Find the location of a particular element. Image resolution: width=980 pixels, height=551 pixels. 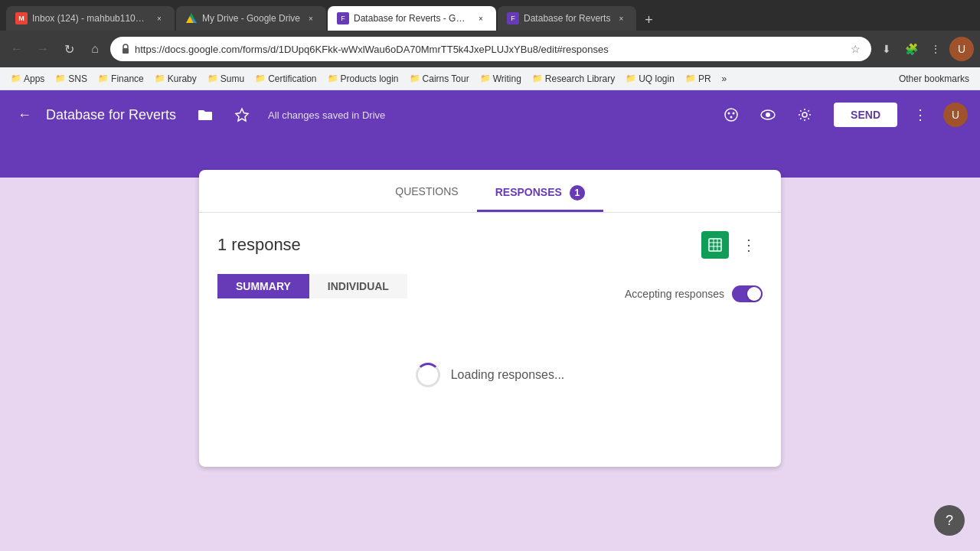

profile-avatar: U is located at coordinates (962, 49).